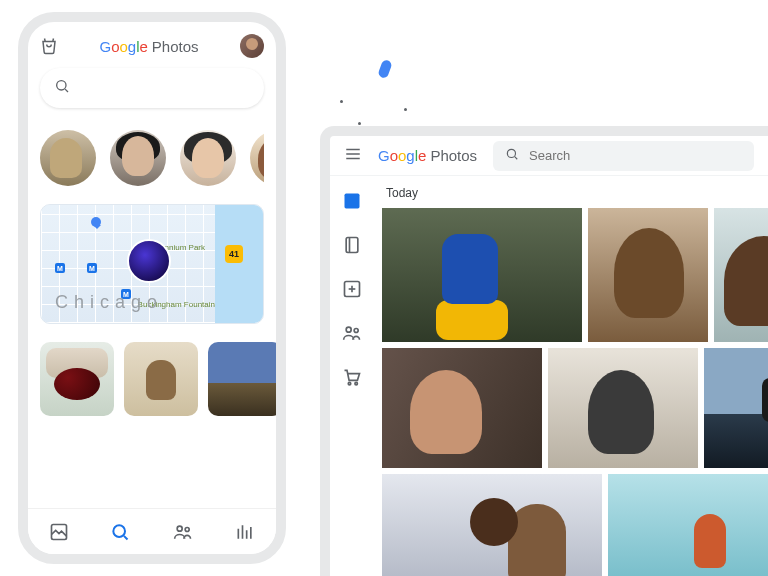  I want to click on rail-sharing, so click(352, 333).